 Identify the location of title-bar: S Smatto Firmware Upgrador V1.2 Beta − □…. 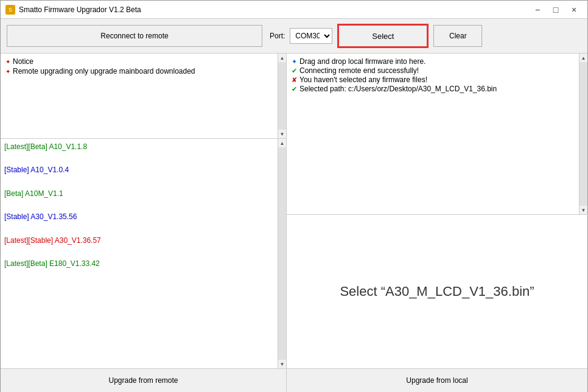
(294, 10).